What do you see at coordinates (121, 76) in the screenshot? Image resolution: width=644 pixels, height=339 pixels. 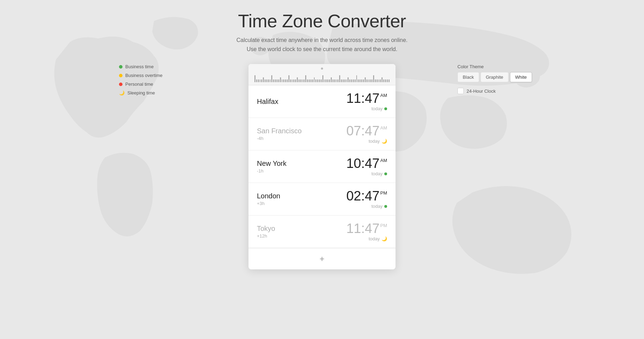 I see `business-overtime-dot` at bounding box center [121, 76].